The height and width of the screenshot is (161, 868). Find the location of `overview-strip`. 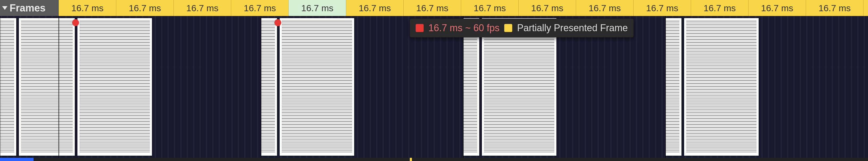

overview-strip is located at coordinates (434, 159).